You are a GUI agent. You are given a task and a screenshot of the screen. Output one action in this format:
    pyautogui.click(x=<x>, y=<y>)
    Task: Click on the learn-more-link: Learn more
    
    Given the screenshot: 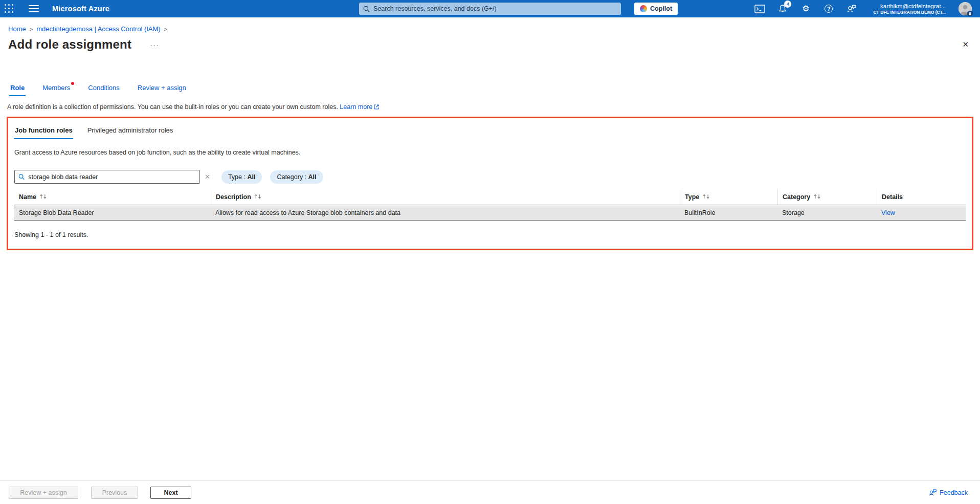 What is the action you would take?
    pyautogui.click(x=356, y=107)
    